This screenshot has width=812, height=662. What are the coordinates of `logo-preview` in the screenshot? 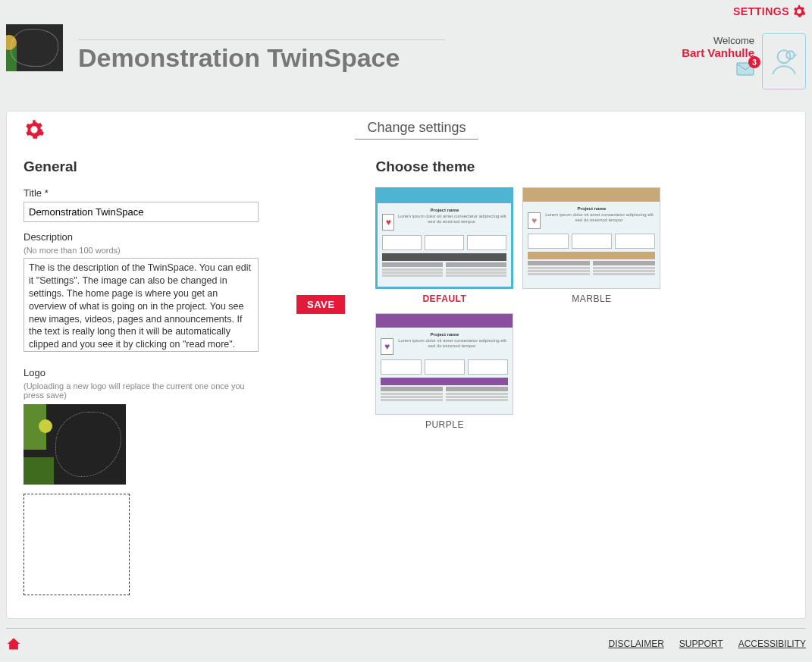 It's located at (74, 444).